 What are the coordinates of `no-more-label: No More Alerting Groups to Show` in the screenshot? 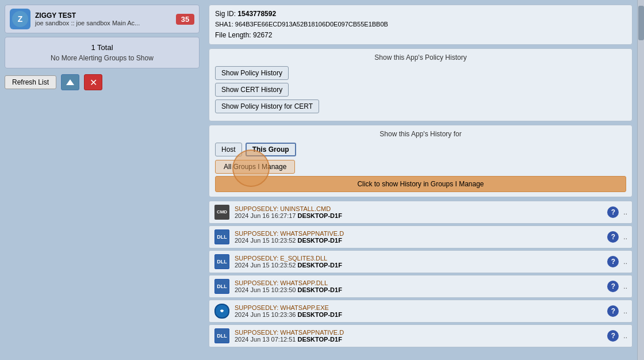 It's located at (102, 58).